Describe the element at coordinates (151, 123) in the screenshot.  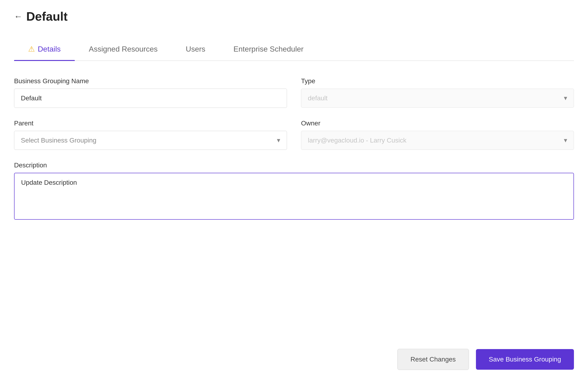
I see `parent-label: Parent` at that location.